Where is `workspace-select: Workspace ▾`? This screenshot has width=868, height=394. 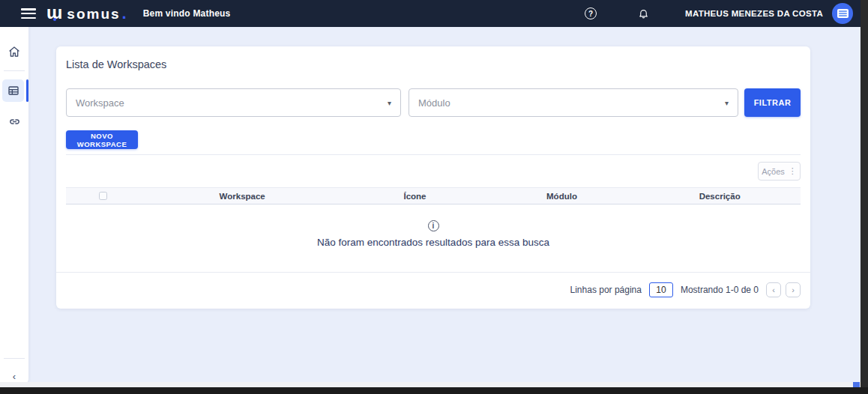
workspace-select: Workspace ▾ is located at coordinates (234, 103).